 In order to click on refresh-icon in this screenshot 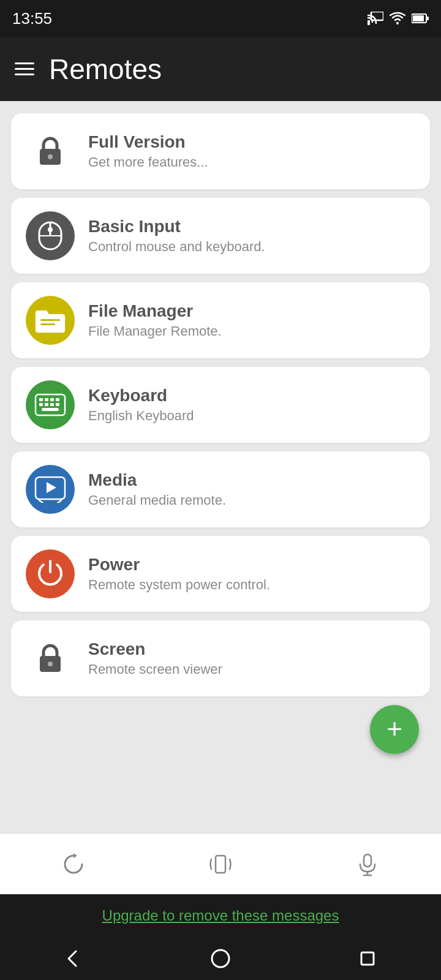, I will do `click(74, 864)`.